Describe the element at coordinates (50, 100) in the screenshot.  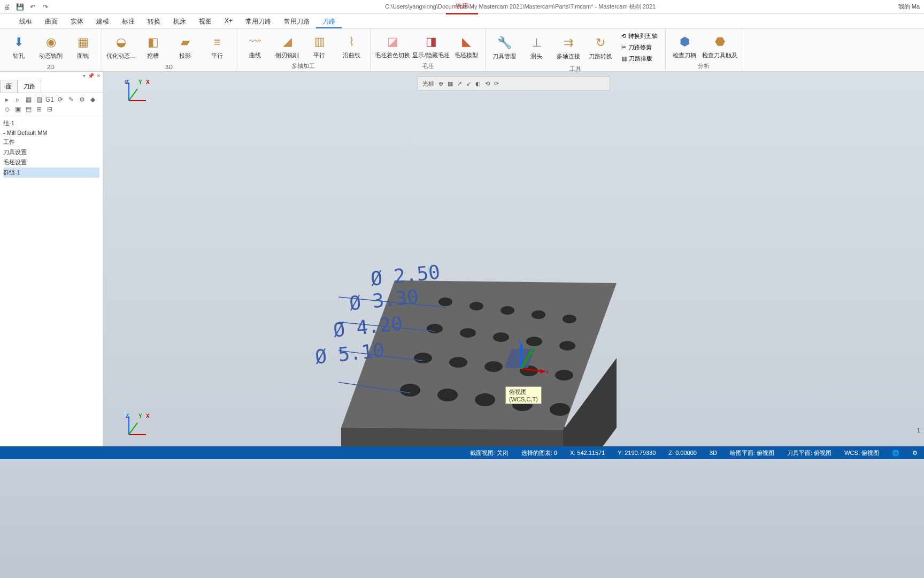
I see `pt-icon-5: G1` at that location.